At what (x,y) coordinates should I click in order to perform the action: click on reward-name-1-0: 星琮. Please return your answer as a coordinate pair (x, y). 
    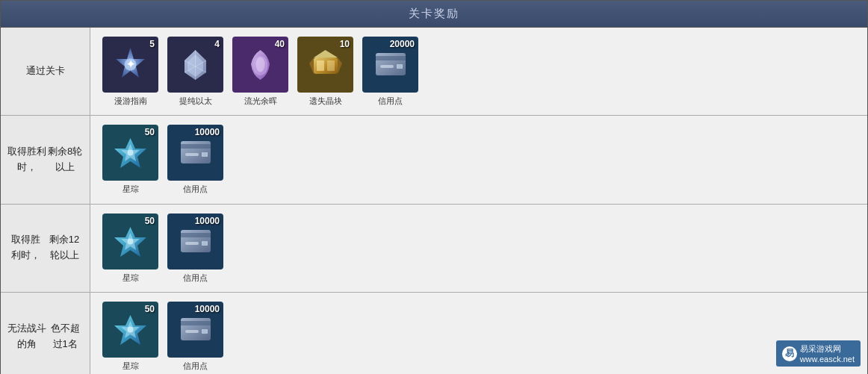
    Looking at the image, I should click on (131, 189).